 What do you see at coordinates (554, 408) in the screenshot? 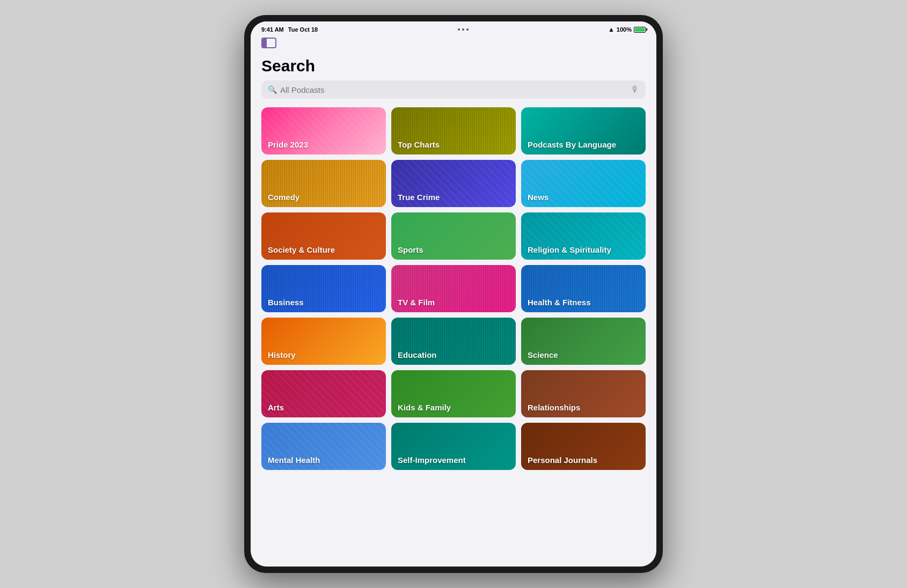
I see `category-label-relationships: Relationships` at bounding box center [554, 408].